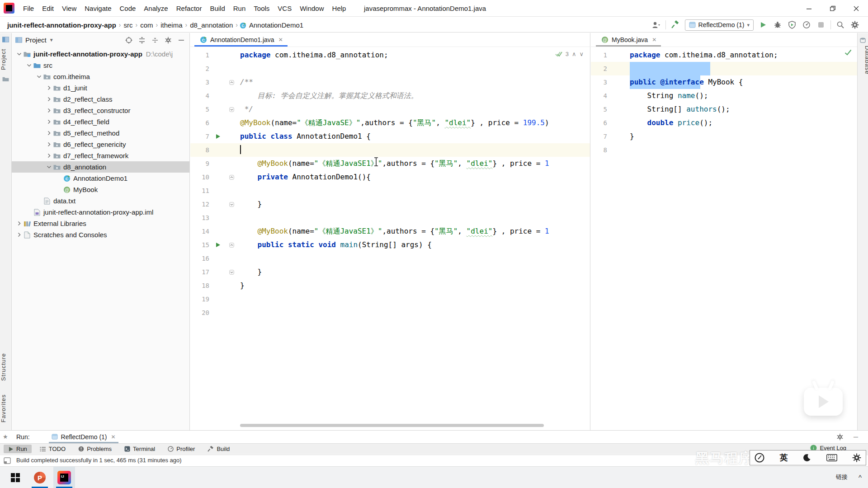  Describe the element at coordinates (95, 449) in the screenshot. I see `bottom-bar-problems: Problems` at that location.